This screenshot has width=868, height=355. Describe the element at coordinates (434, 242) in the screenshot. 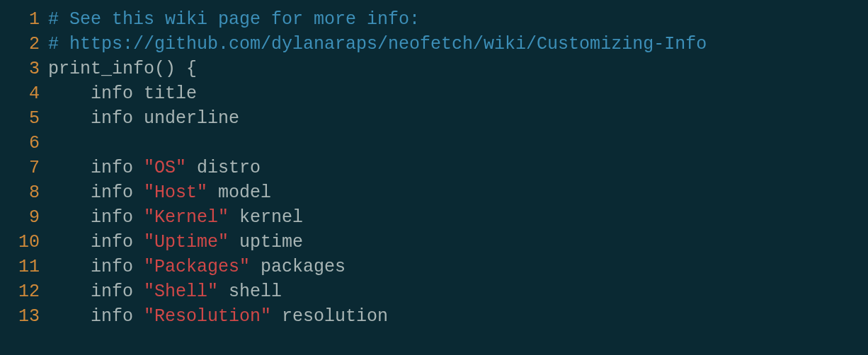

I see `code-line: 10 info "Uptime" uptime` at that location.